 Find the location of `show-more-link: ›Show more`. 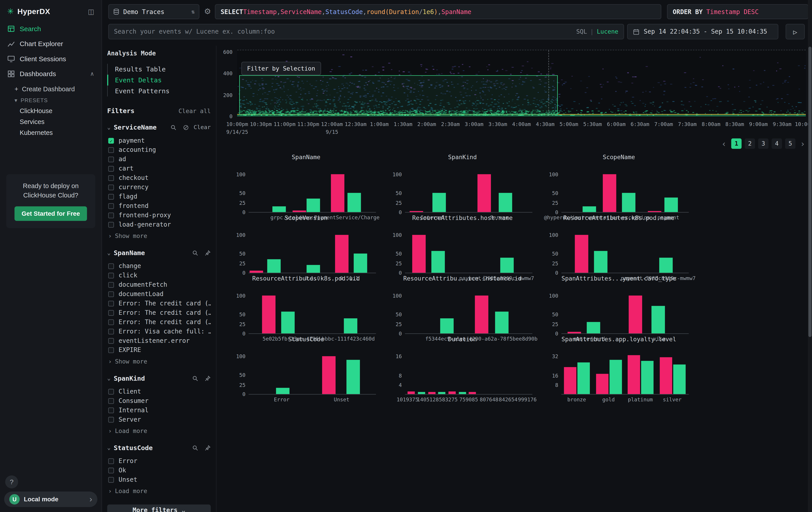

show-more-link: ›Show more is located at coordinates (160, 361).